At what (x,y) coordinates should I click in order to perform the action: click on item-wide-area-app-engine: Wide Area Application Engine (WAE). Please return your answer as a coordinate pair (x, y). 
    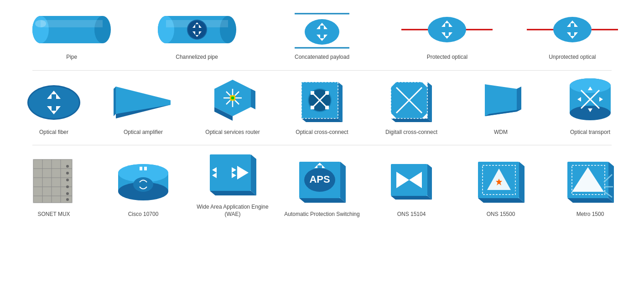
    Looking at the image, I should click on (233, 184).